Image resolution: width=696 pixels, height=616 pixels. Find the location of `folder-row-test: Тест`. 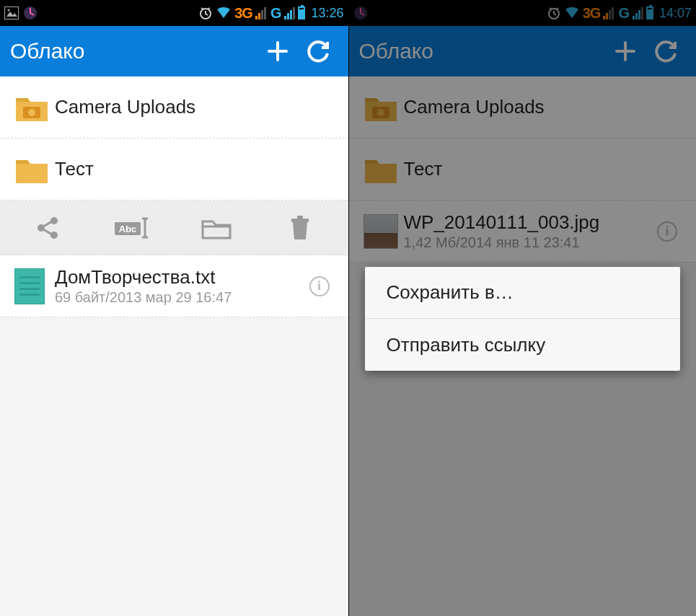

folder-row-test: Тест is located at coordinates (175, 170).